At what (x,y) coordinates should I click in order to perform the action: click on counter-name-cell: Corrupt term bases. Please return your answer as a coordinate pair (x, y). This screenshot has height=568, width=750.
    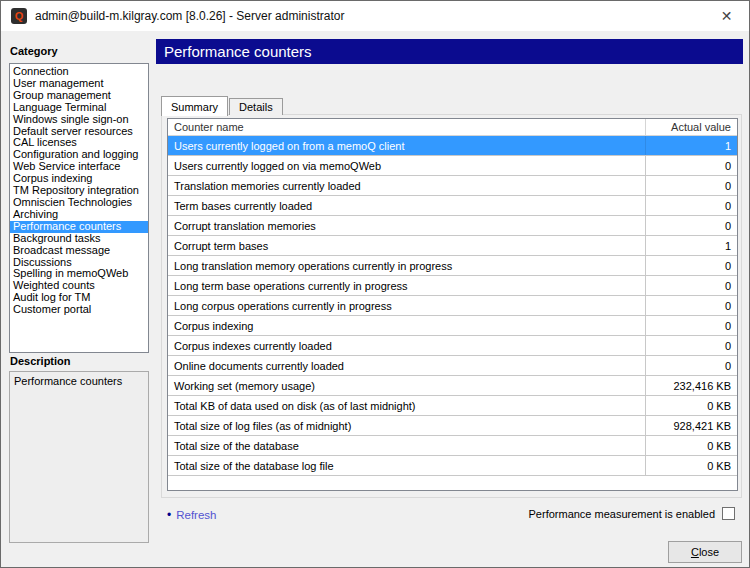
    Looking at the image, I should click on (406, 246).